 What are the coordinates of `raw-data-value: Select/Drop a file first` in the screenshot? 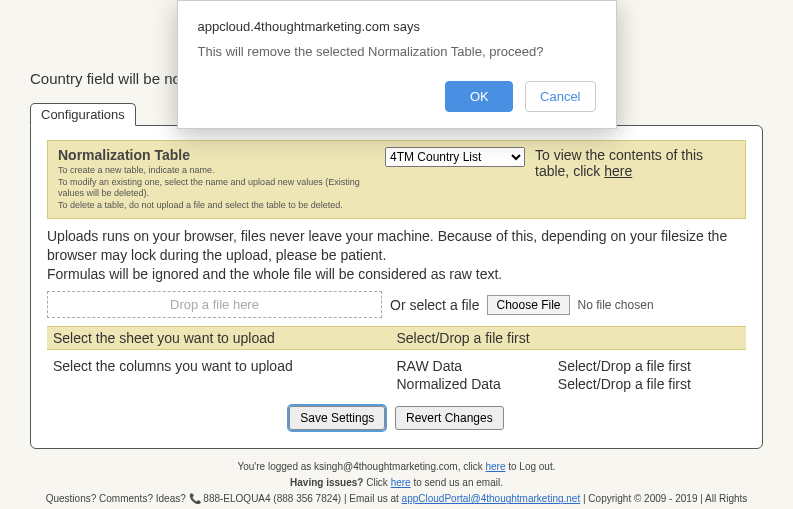 It's located at (649, 366).